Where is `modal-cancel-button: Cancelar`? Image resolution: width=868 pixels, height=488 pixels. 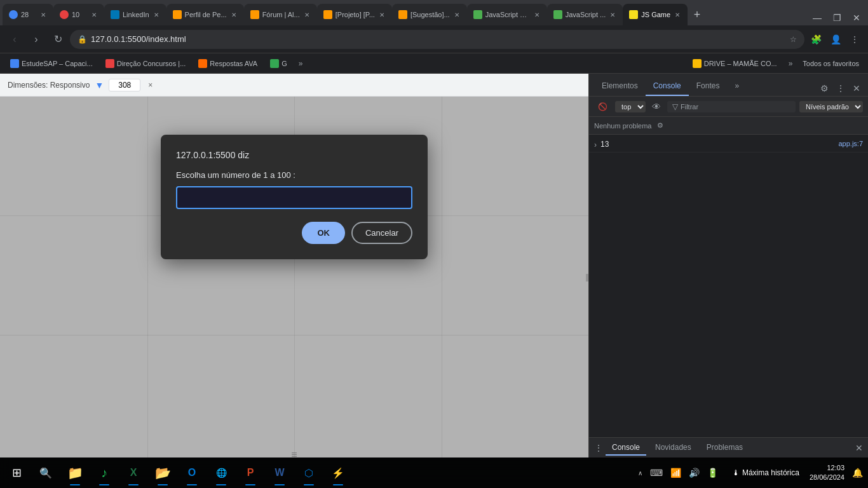
modal-cancel-button: Cancelar is located at coordinates (382, 233).